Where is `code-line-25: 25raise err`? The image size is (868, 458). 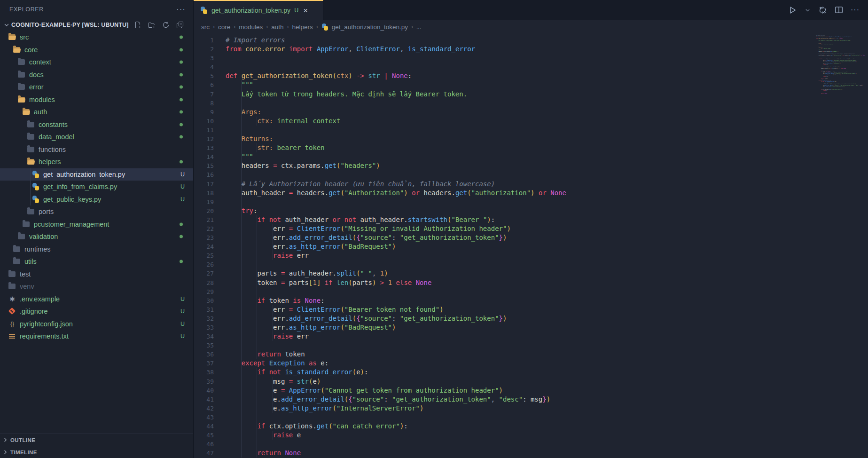
code-line-25: 25raise err is located at coordinates (531, 256).